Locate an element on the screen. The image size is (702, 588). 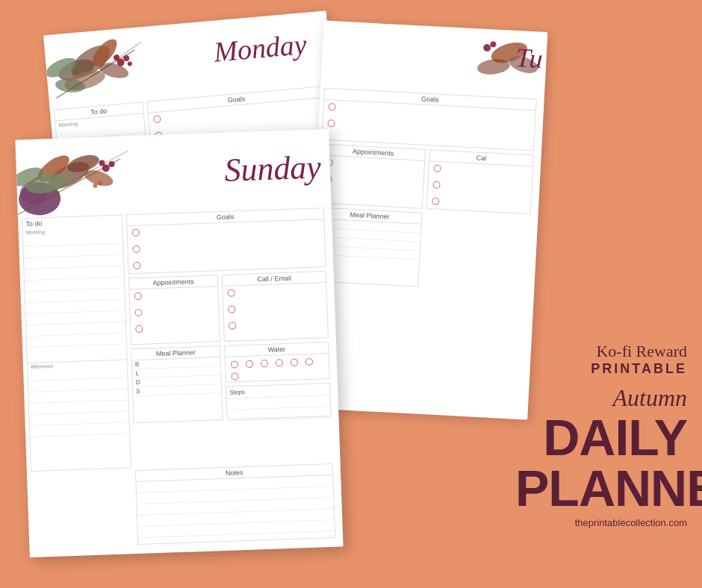
sunday-notes-section: Notes is located at coordinates (235, 504).